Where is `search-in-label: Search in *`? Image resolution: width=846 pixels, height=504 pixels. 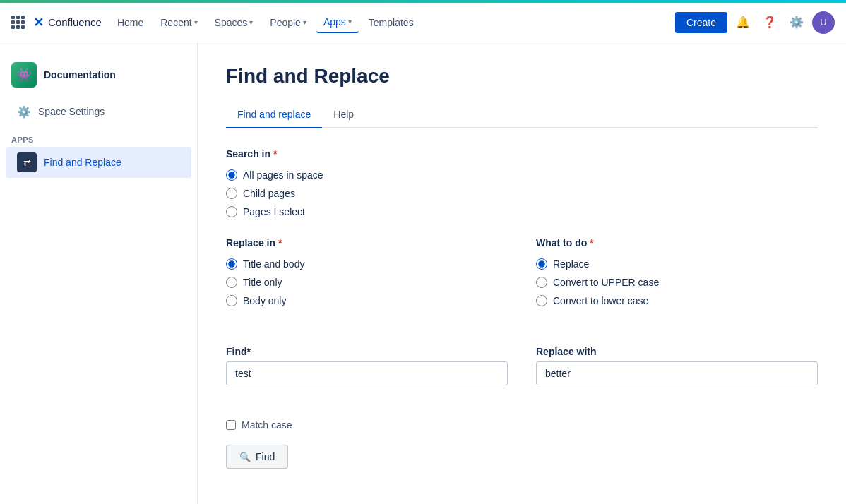
search-in-label: Search in * is located at coordinates (522, 154).